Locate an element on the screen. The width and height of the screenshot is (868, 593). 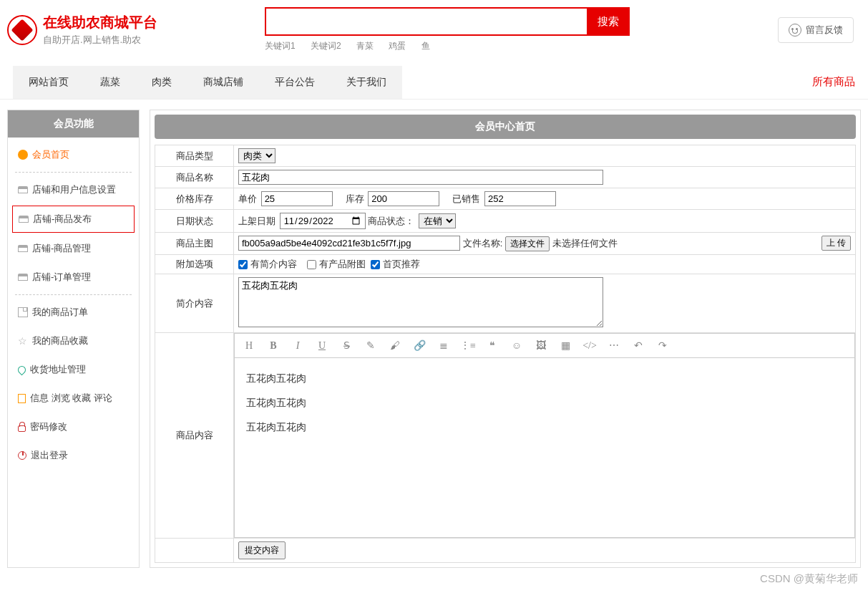
star-icon is located at coordinates (23, 341).